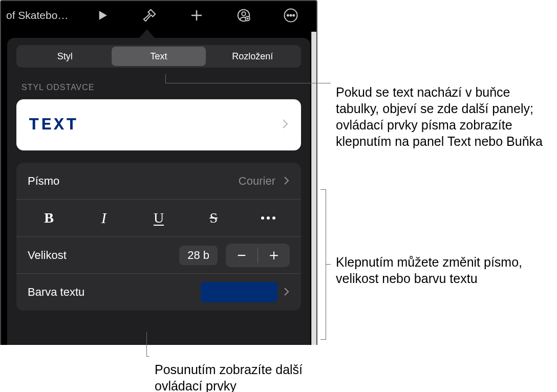 This screenshot has width=557, height=392. What do you see at coordinates (155, 125) in the screenshot?
I see `paragraph-style-name: TEXT` at bounding box center [155, 125].